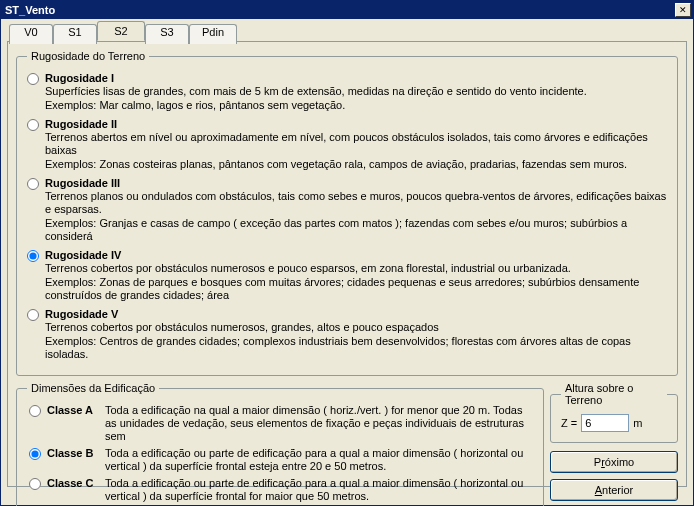  Describe the element at coordinates (319, 424) in the screenshot. I see `classe-a-desc: Toda a edificação na qual a maior dimens…` at that location.